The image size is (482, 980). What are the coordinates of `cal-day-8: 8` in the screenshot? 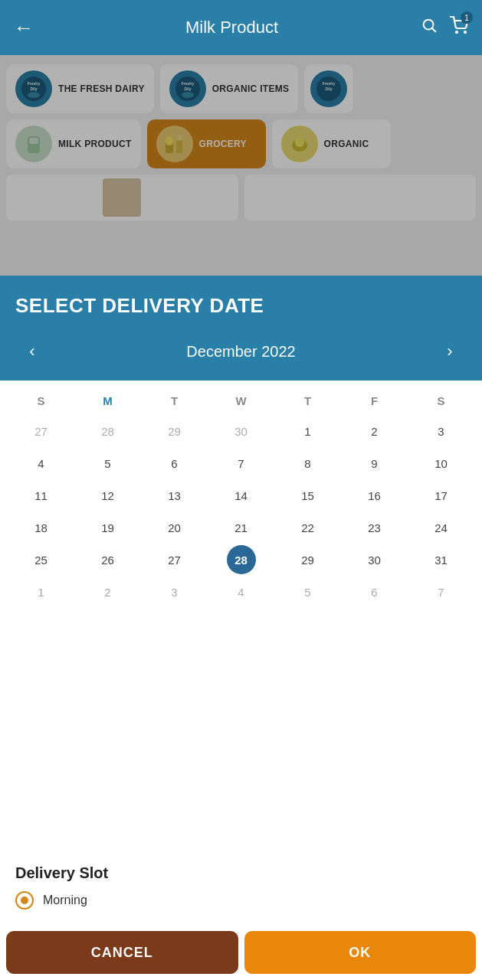 It's located at (307, 464).